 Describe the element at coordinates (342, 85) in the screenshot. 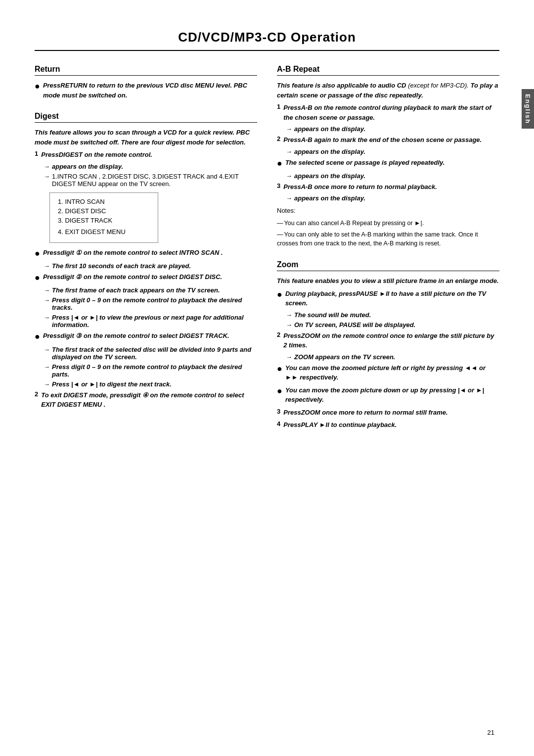

I see `ab-intro1: This feature is also applicable to audio…` at that location.